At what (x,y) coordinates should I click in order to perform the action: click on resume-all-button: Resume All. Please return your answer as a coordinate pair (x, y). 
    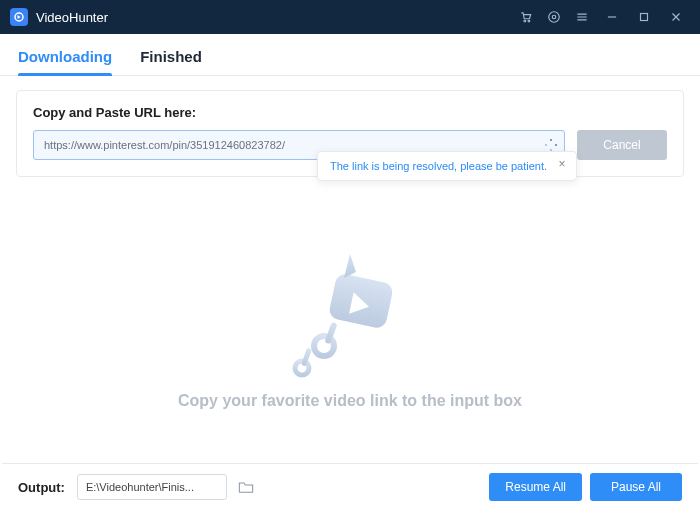
    Looking at the image, I should click on (536, 487).